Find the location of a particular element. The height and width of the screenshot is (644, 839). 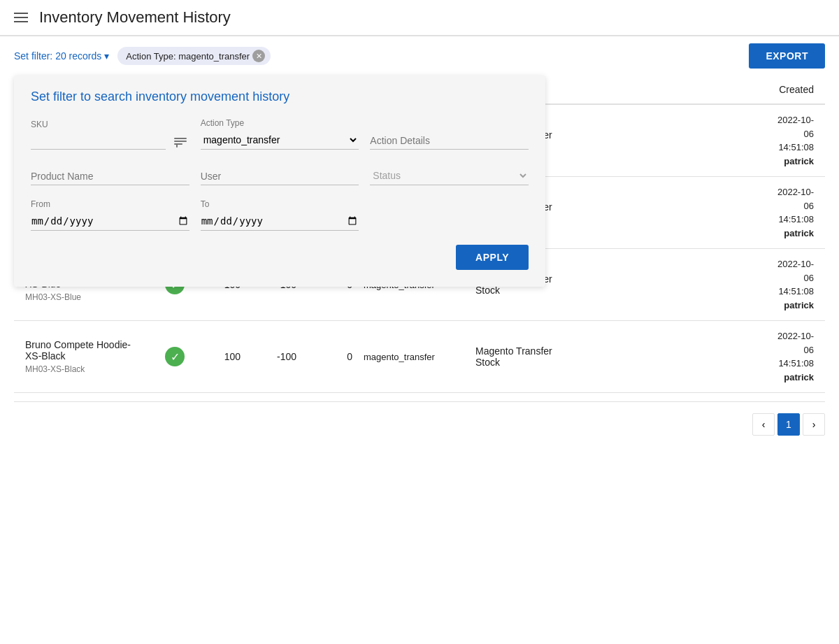

from-label: From is located at coordinates (110, 204).